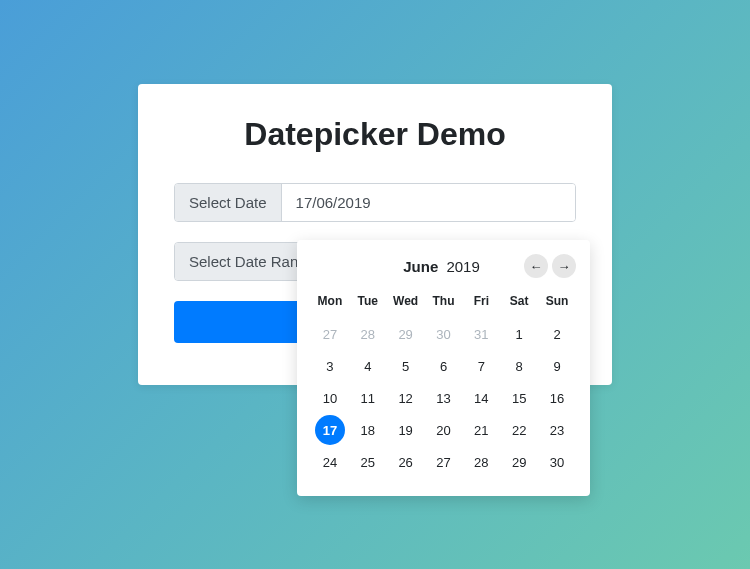 The height and width of the screenshot is (569, 750). Describe the element at coordinates (330, 303) in the screenshot. I see `weekday-header: Mon` at that location.